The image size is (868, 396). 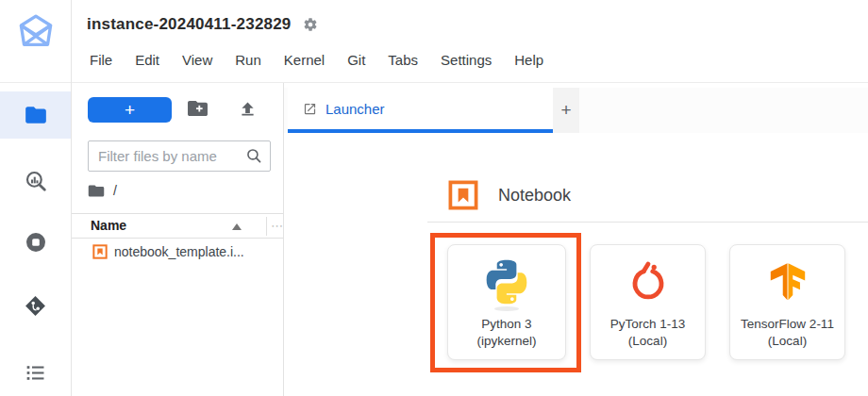 What do you see at coordinates (36, 181) in the screenshot?
I see `sidebar-item-usage-monitor` at bounding box center [36, 181].